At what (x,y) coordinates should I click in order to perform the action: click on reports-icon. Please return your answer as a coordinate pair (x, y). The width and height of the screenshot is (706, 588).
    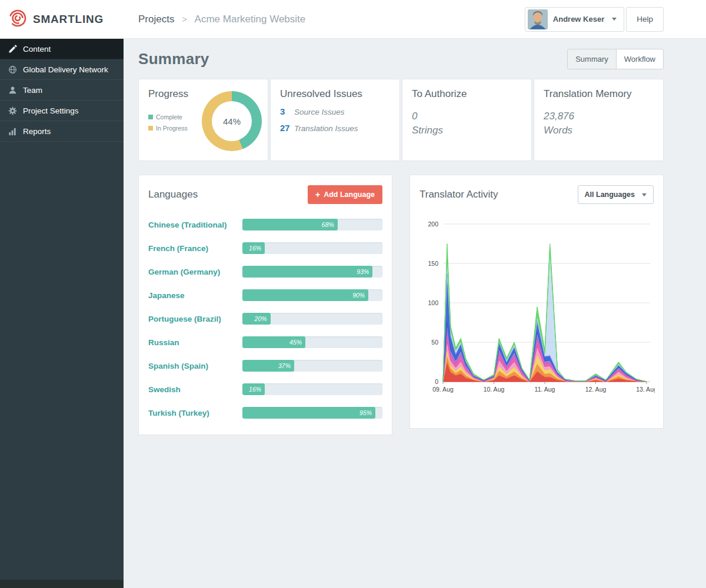
    Looking at the image, I should click on (12, 131).